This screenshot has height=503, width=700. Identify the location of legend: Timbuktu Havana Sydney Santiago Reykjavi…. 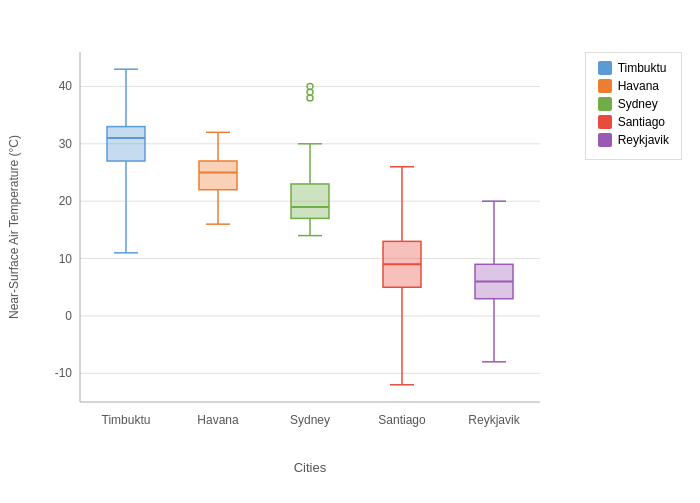
(634, 106).